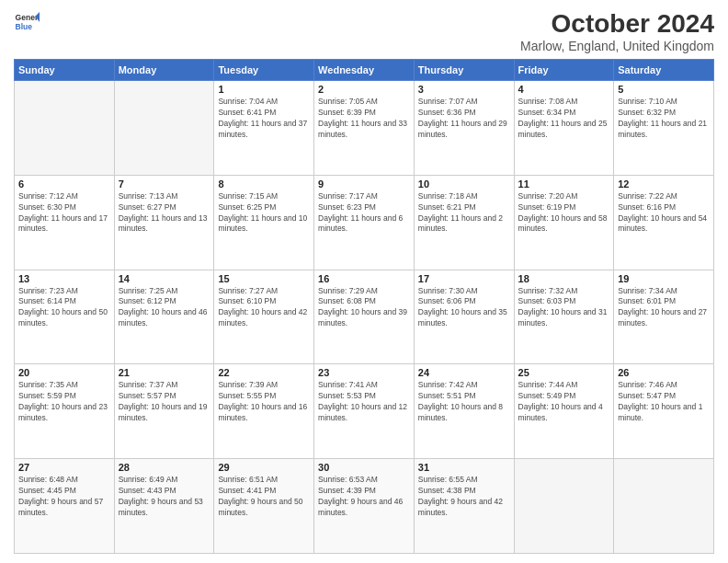  I want to click on day-info: Sunrise: 7:04 AM Sunset: 6:41 PM Dayligh…, so click(264, 119).